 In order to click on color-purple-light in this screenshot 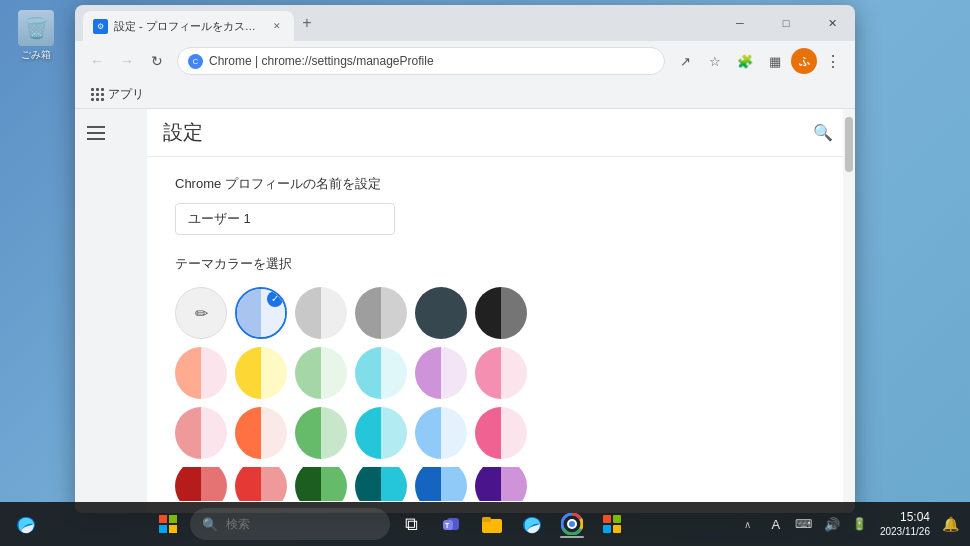, I will do `click(441, 373)`.